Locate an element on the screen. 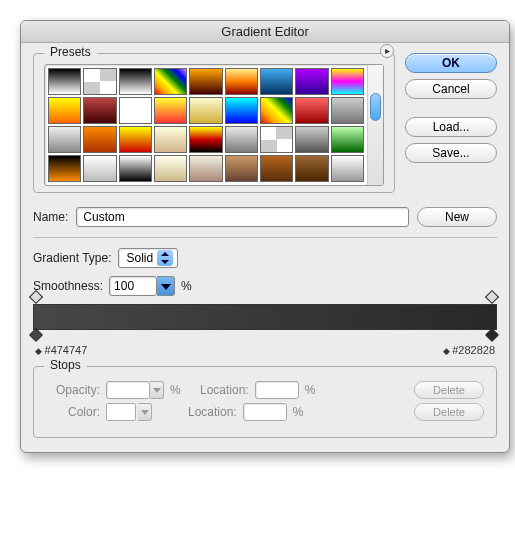  right-color-readout: #282828 is located at coordinates (469, 350).